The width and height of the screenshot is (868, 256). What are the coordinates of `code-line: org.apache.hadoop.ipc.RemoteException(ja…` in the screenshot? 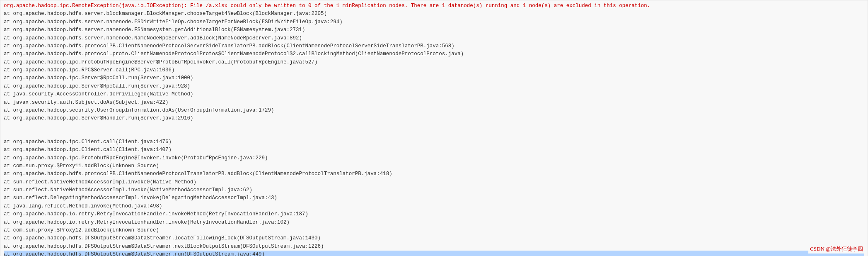 It's located at (434, 6).